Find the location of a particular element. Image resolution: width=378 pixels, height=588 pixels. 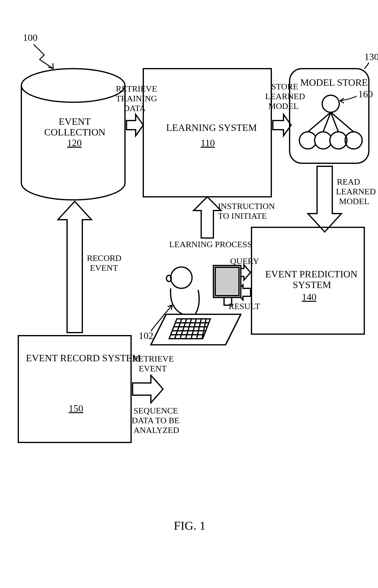

event-record-box is located at coordinates (75, 389).